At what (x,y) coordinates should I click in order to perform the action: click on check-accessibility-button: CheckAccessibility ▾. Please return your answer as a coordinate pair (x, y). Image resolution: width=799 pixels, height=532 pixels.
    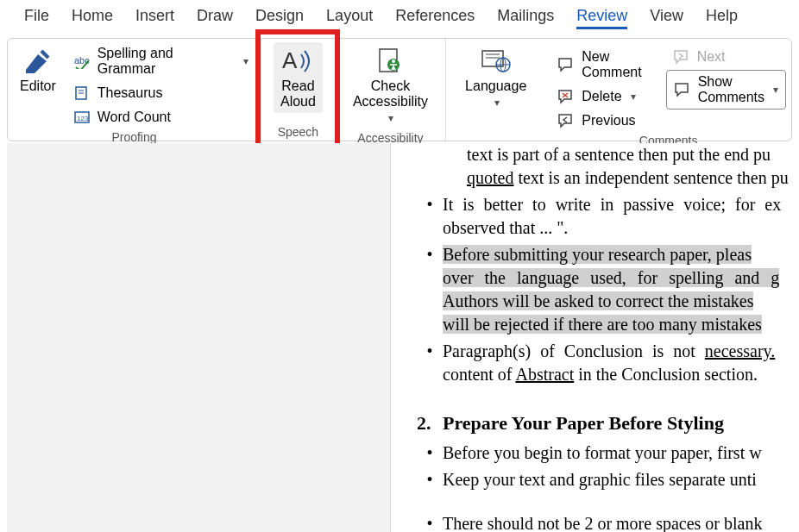
    Looking at the image, I should click on (390, 86).